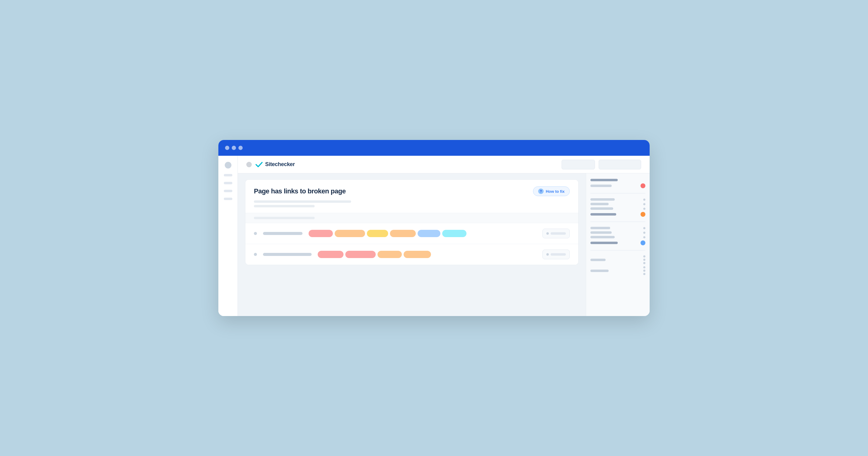  I want to click on panel-desc, so click(412, 204).